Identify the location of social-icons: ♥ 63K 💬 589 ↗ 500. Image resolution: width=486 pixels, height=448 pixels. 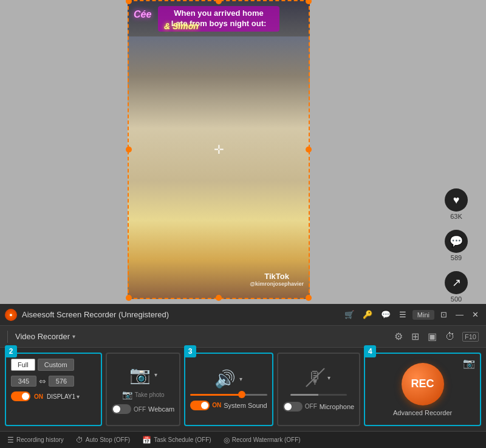
(456, 246).